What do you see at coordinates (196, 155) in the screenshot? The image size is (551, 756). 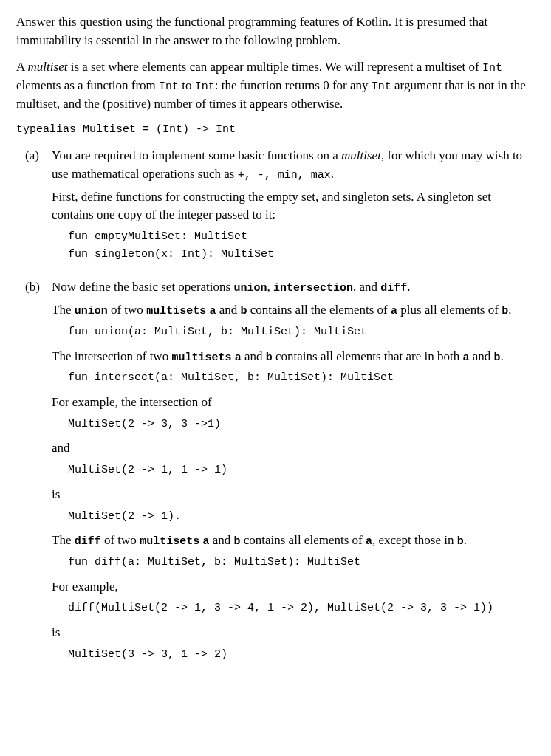 I see `text: You are required to implement some basic…` at bounding box center [196, 155].